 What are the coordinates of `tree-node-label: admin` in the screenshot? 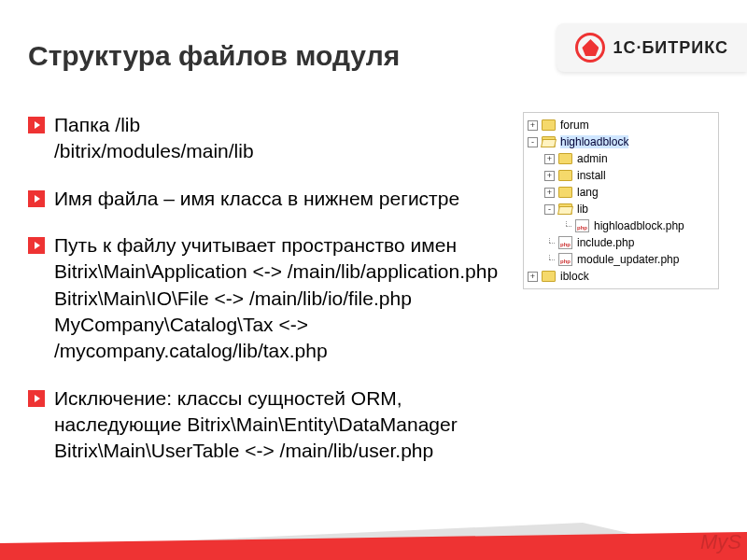 It's located at (592, 159).